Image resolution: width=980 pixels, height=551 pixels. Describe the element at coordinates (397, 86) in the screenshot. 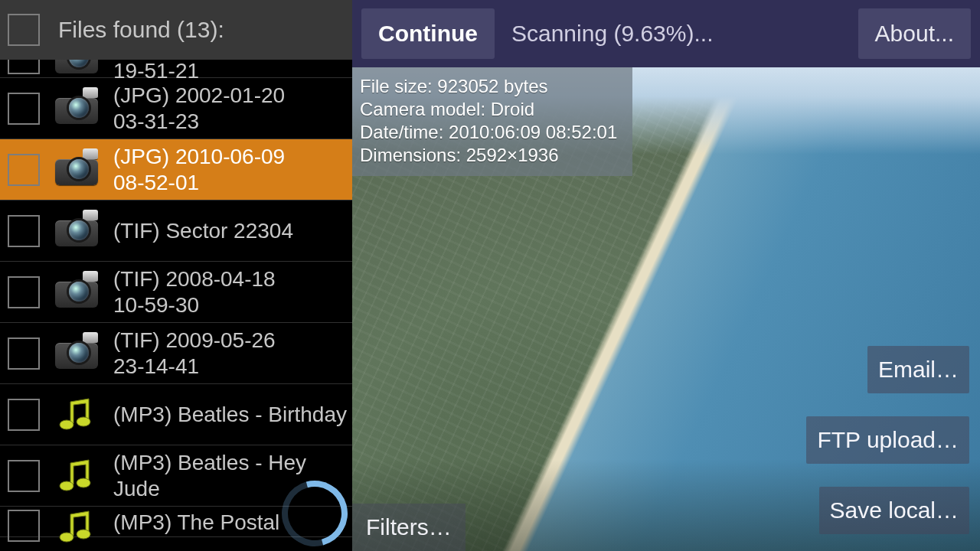

I see `meta-filesize-label: File size:` at that location.